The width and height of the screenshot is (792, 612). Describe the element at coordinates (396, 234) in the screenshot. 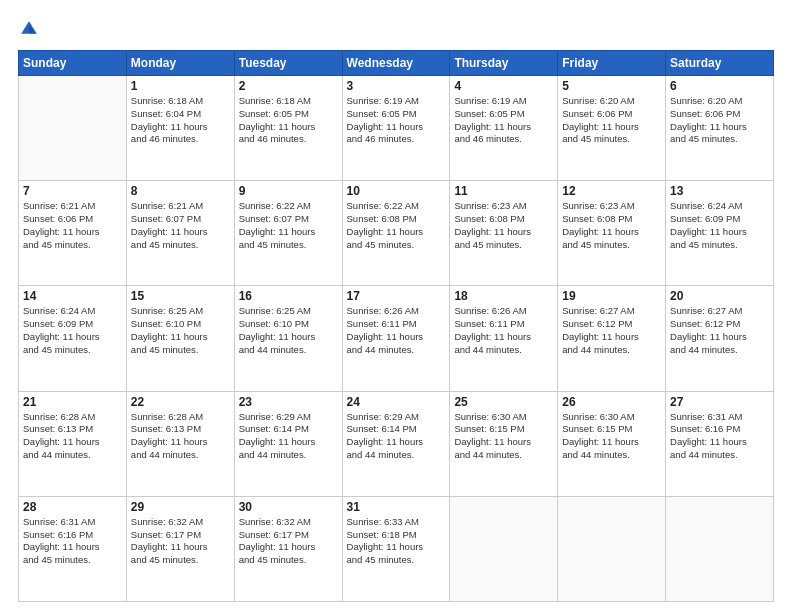

I see `day-cell: 10Sunrise: 6:22 AM Sunset: 6:08 PM Dayli…` at that location.